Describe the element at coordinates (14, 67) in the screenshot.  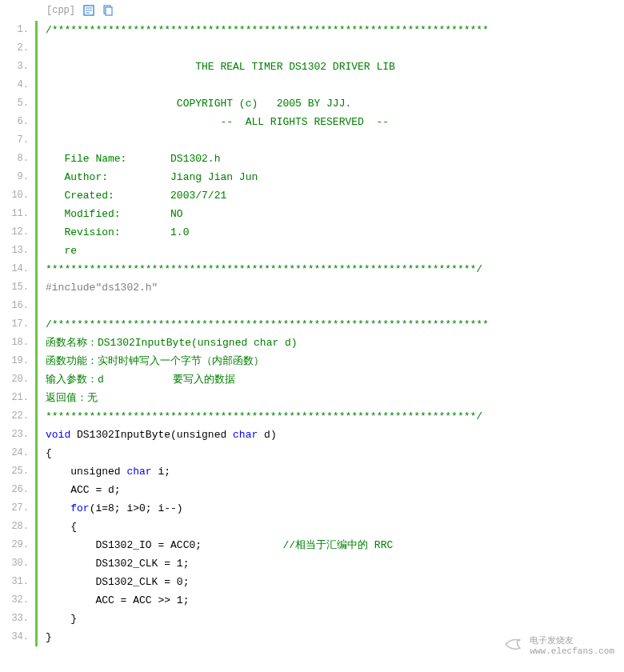
I see `line-number: 3.` at that location.